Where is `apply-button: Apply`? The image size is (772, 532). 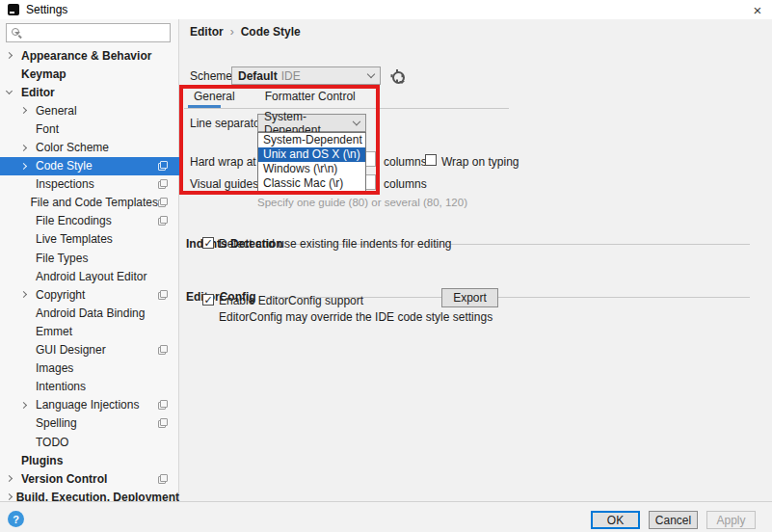
apply-button: Apply is located at coordinates (731, 520).